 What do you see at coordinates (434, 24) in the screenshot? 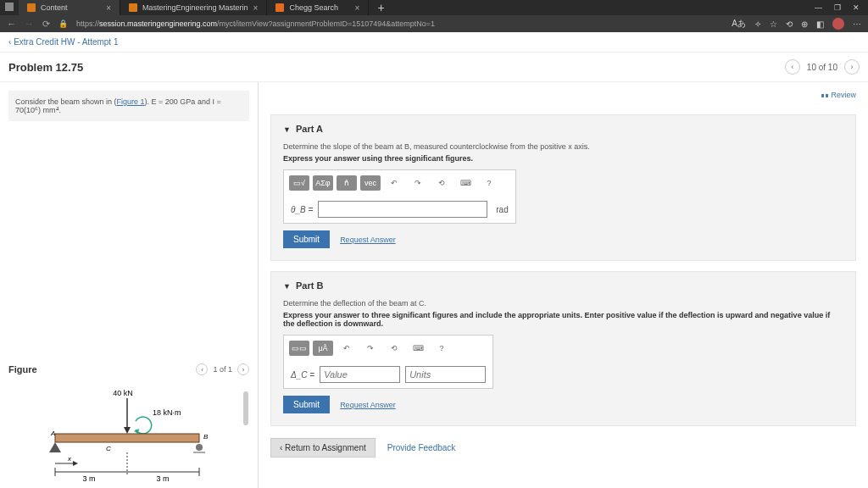
I see `url-bar: ← → ⟳ 🔒 https://session.masteringenginee…` at bounding box center [434, 24].